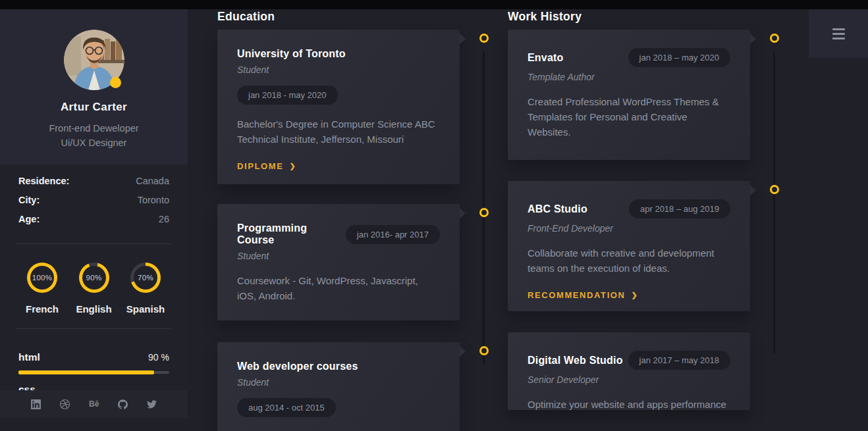 Image resolution: width=868 pixels, height=431 pixels. I want to click on work-history-title: Work History, so click(629, 20).